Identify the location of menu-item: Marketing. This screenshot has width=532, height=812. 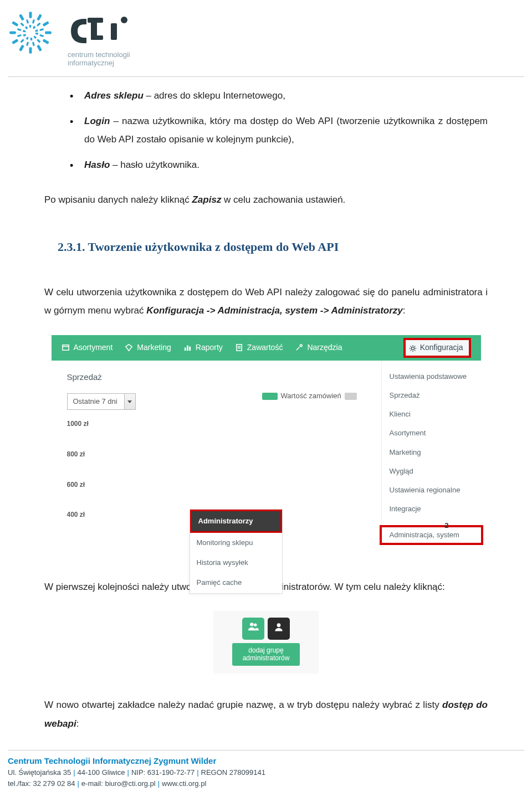
(431, 453).